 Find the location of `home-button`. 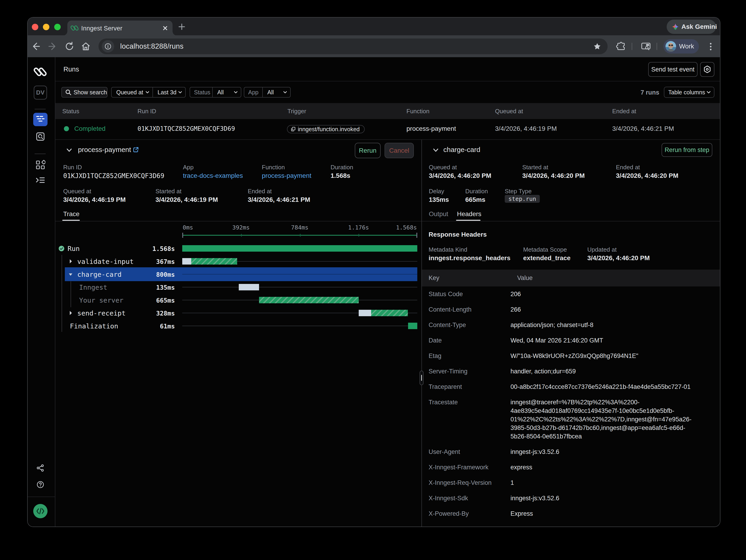

home-button is located at coordinates (86, 47).